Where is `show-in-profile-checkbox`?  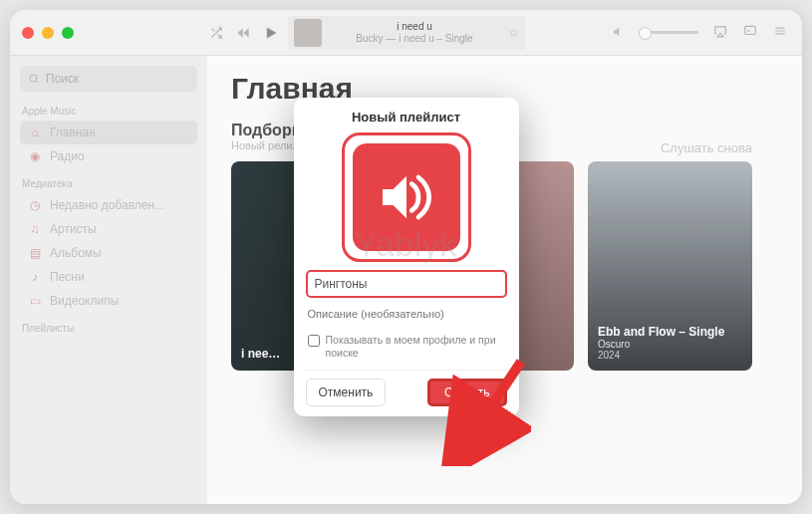
show-in-profile-checkbox is located at coordinates (314, 341).